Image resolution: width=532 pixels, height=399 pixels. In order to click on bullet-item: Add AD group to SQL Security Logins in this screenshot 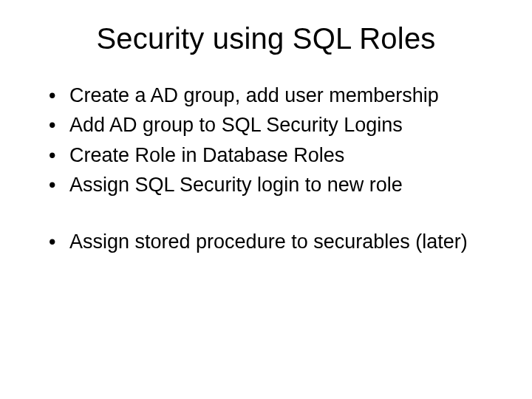, I will do `click(269, 125)`.